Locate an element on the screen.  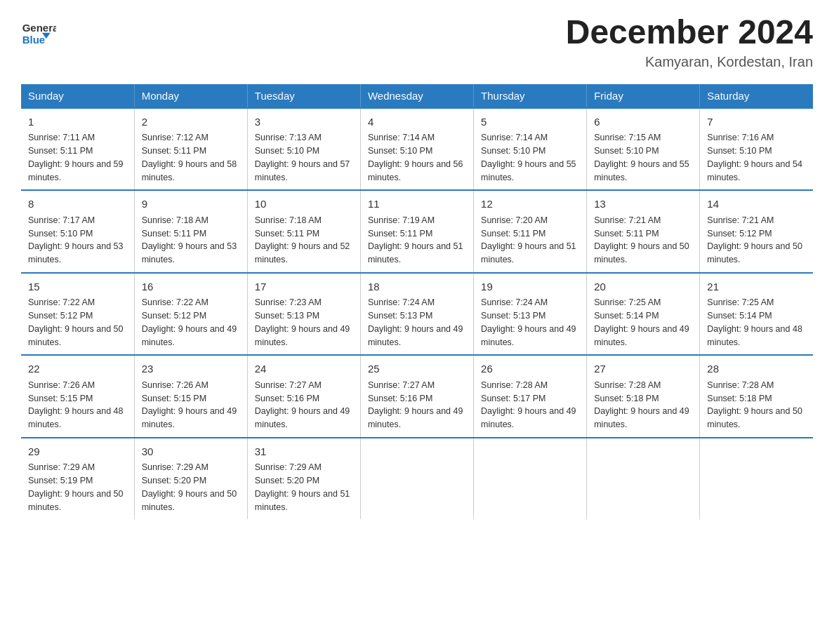
calendar-cell: 3Sunrise: 7:13 AMSunset: 5:10 PMDaylight… is located at coordinates (303, 149).